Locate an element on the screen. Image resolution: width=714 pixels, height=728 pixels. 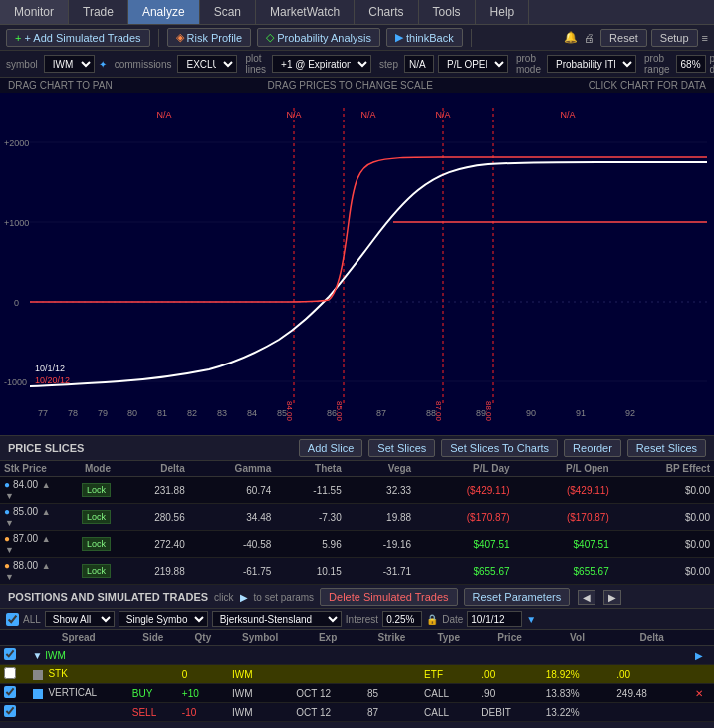
positions-scroll-left: ◀ is located at coordinates (587, 598).